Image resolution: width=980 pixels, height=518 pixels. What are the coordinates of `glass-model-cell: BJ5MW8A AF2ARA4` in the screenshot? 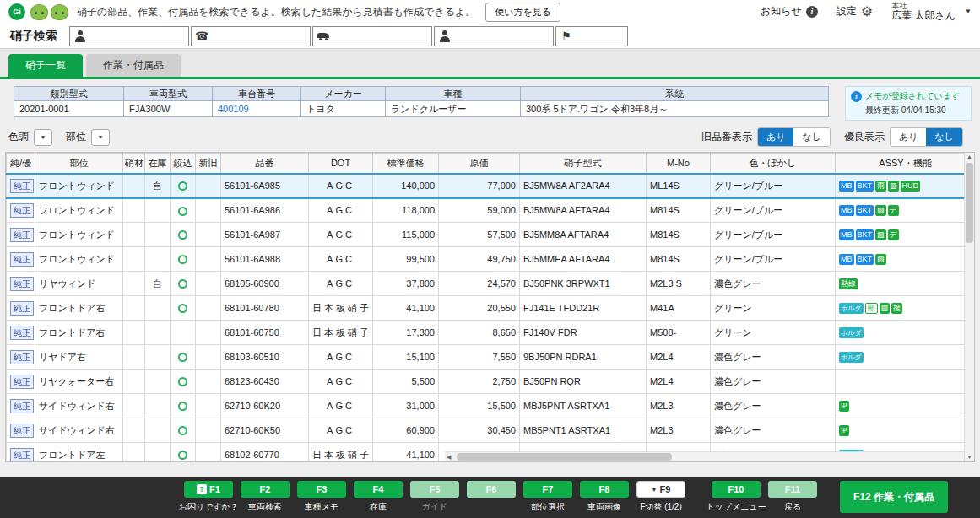 It's located at (583, 186).